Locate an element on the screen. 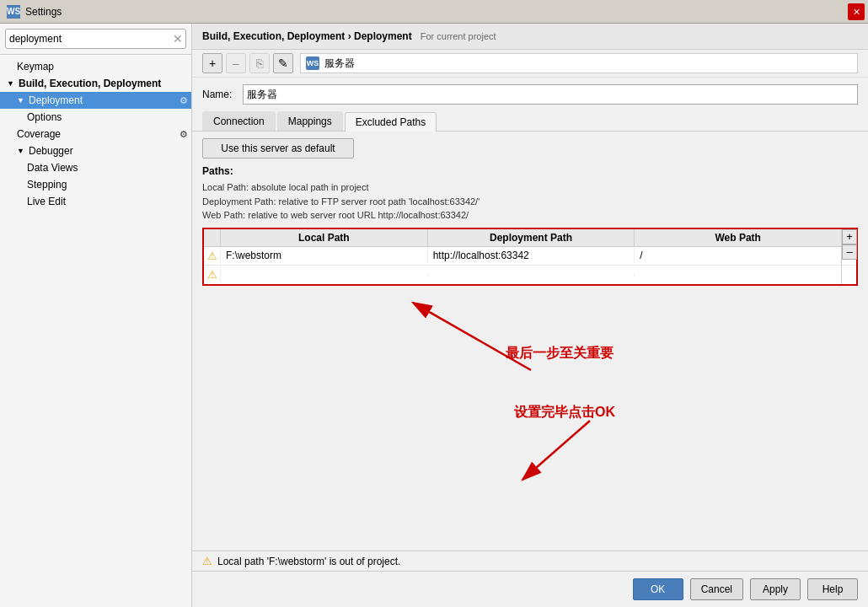  copy-server-button: ⎘ is located at coordinates (260, 63).